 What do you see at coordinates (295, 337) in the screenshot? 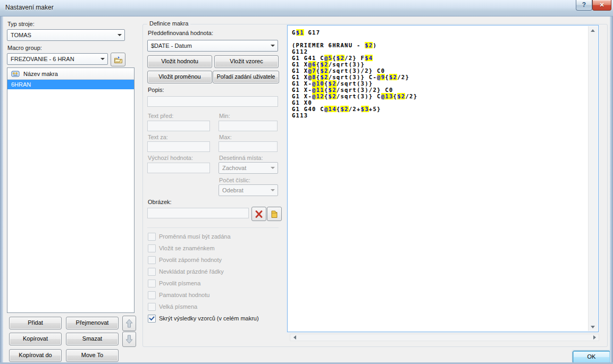
I see `triangle-left-icon` at bounding box center [295, 337].